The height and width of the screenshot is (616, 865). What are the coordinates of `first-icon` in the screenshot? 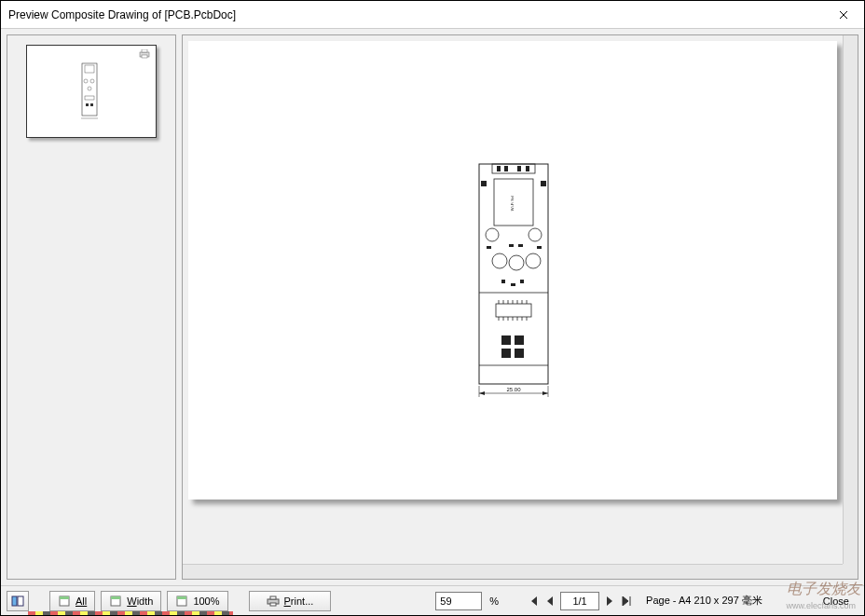 It's located at (533, 601).